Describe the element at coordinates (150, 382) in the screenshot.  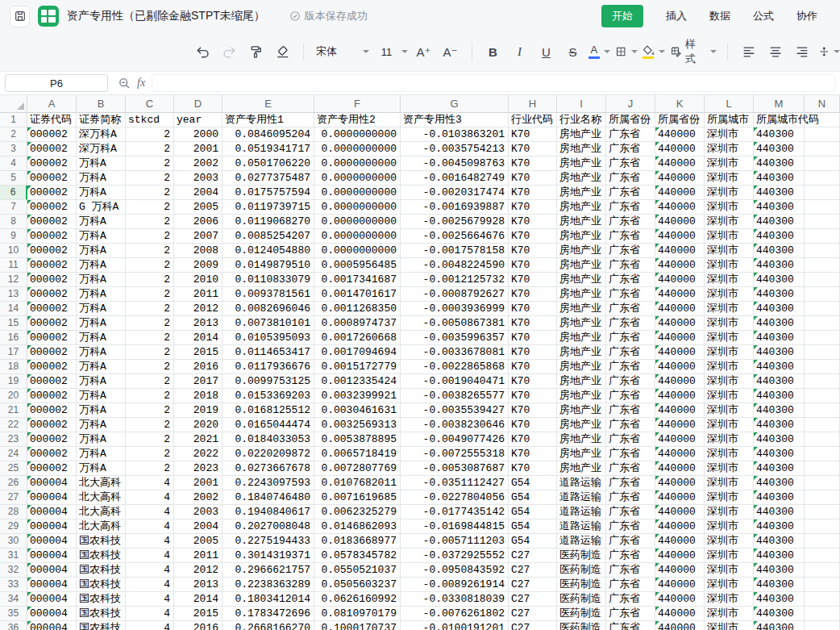
I see `cell-C19: 2` at that location.